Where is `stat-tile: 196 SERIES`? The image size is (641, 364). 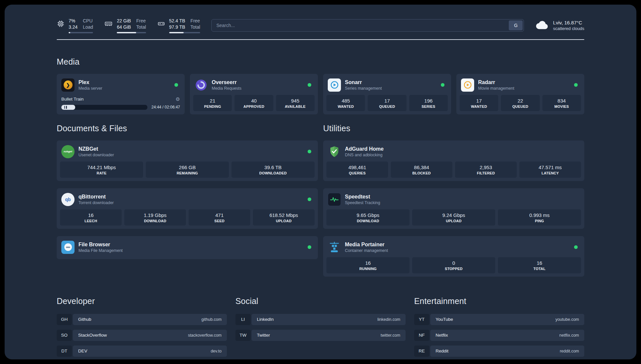
stat-tile: 196 SERIES is located at coordinates (429, 103).